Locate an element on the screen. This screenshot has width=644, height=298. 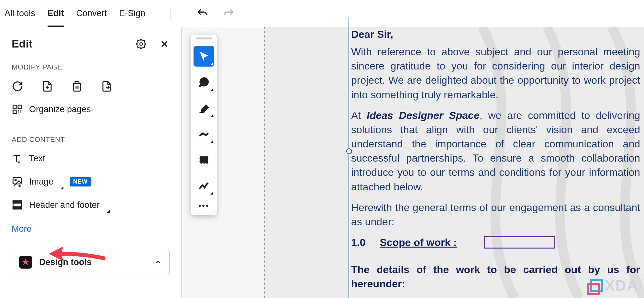
chevron-up-icon is located at coordinates (158, 262).